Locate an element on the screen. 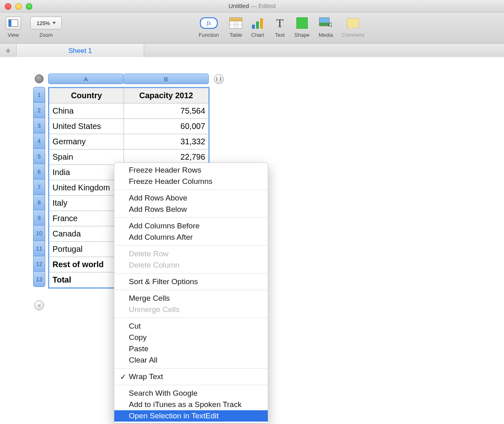 The image size is (504, 424). row-header: 4 is located at coordinates (39, 141).